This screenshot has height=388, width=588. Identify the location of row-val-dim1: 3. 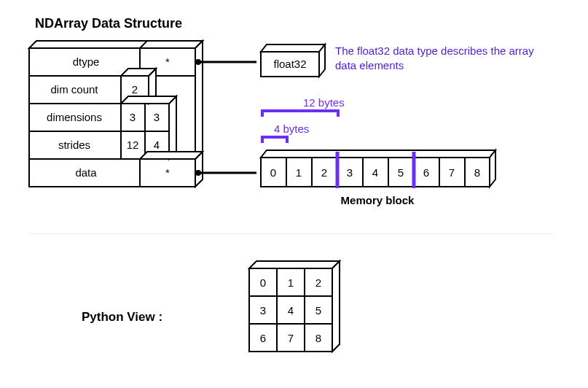
(157, 117).